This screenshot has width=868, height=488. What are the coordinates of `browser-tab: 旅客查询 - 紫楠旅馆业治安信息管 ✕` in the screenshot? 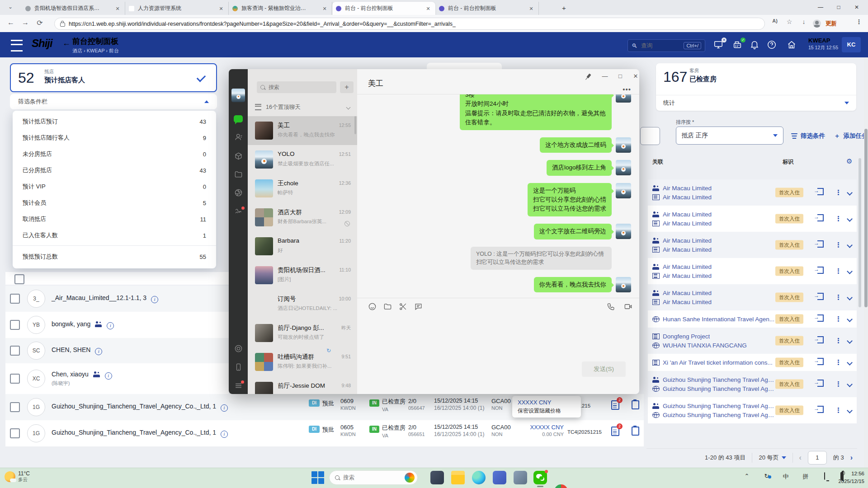 It's located at (280, 8).